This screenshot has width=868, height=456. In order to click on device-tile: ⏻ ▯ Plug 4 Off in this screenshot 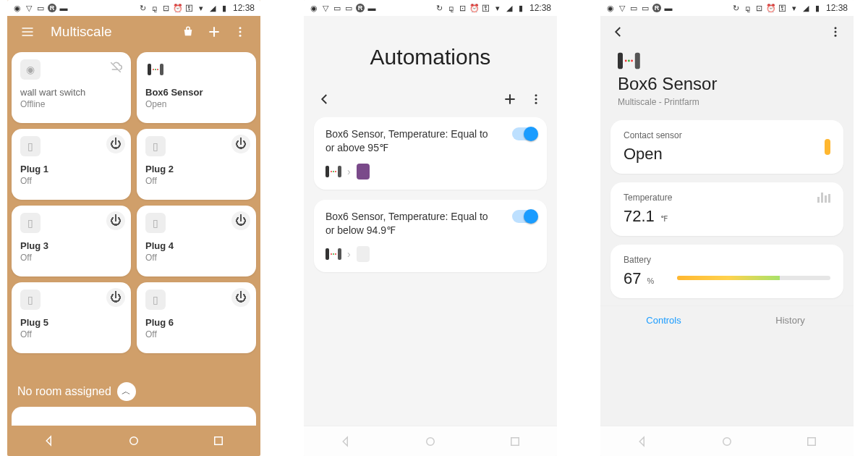, I will do `click(197, 241)`.